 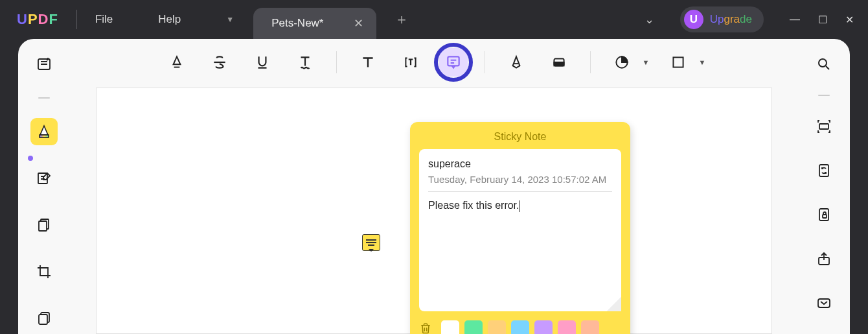 I want to click on note-content: Please fix this error., so click(x=520, y=206).